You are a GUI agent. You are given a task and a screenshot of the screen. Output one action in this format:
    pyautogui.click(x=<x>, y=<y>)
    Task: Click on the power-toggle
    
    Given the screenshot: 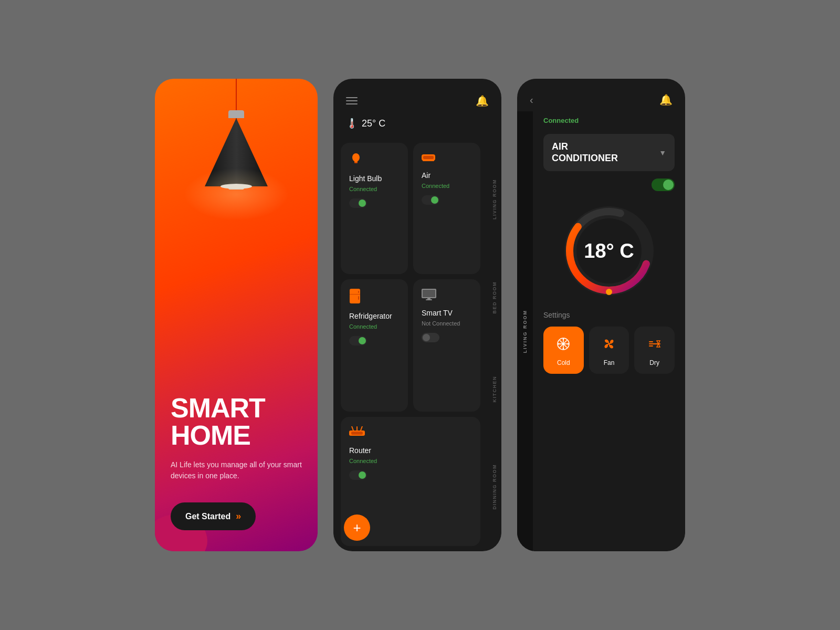 What is the action you would take?
    pyautogui.click(x=663, y=185)
    